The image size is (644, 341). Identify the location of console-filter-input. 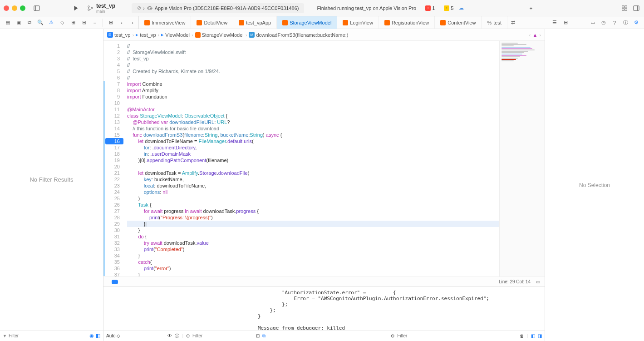
(457, 336).